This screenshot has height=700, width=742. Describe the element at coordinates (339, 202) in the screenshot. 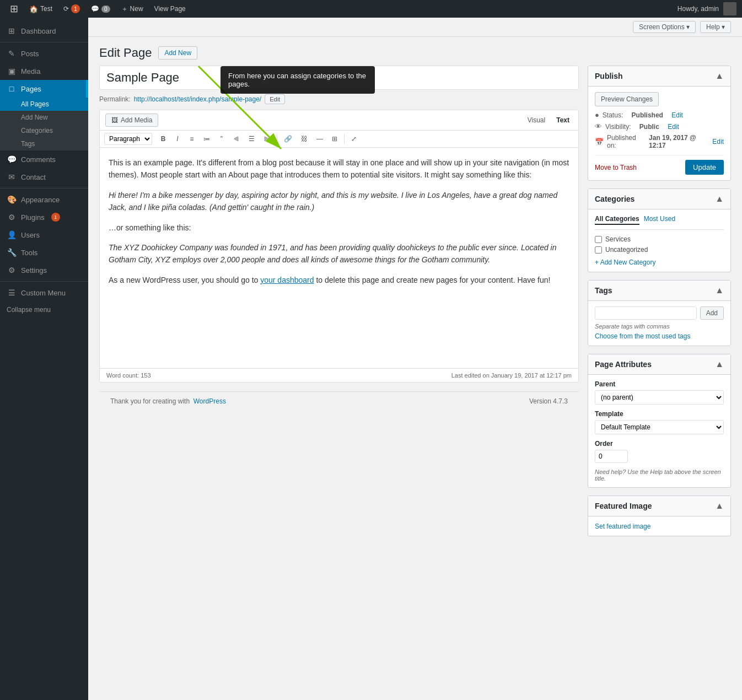

I see `content-para-2: Hi there! I'm a bike messenger by day, a…` at that location.